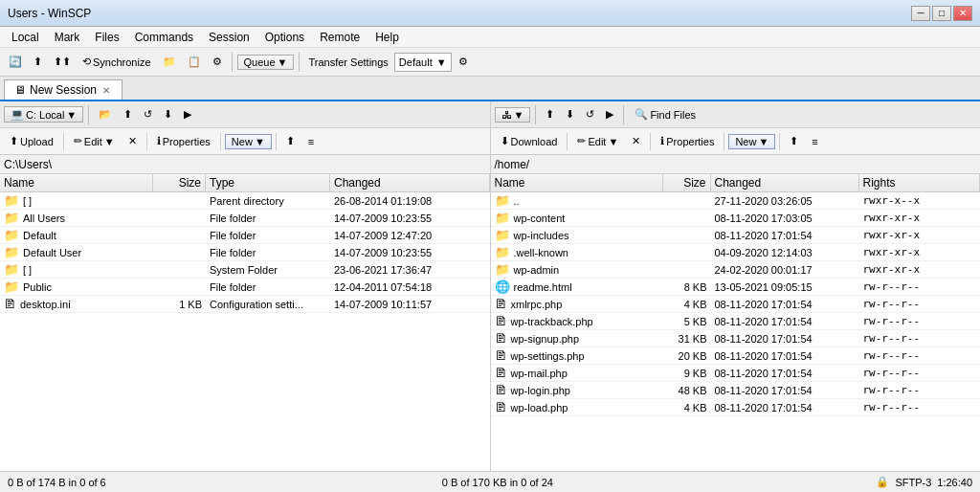  I want to click on left-col-size: Size, so click(180, 183).